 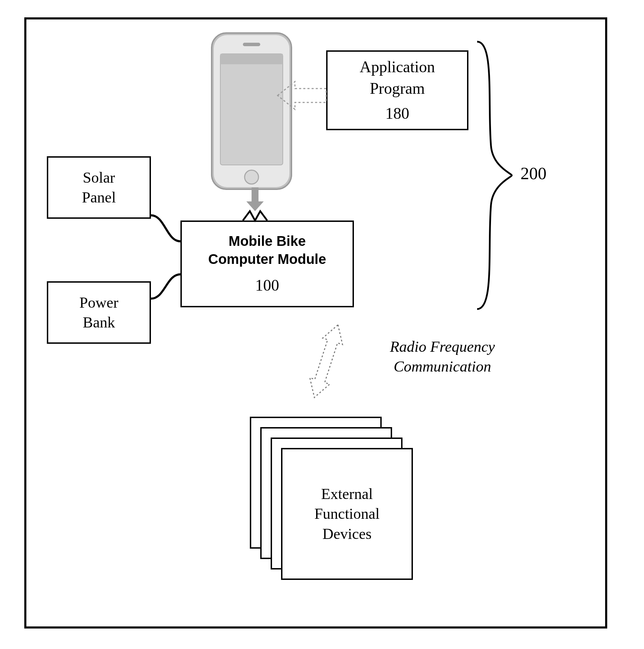 I want to click on solar-panel-box: Solar Panel, so click(x=99, y=188).